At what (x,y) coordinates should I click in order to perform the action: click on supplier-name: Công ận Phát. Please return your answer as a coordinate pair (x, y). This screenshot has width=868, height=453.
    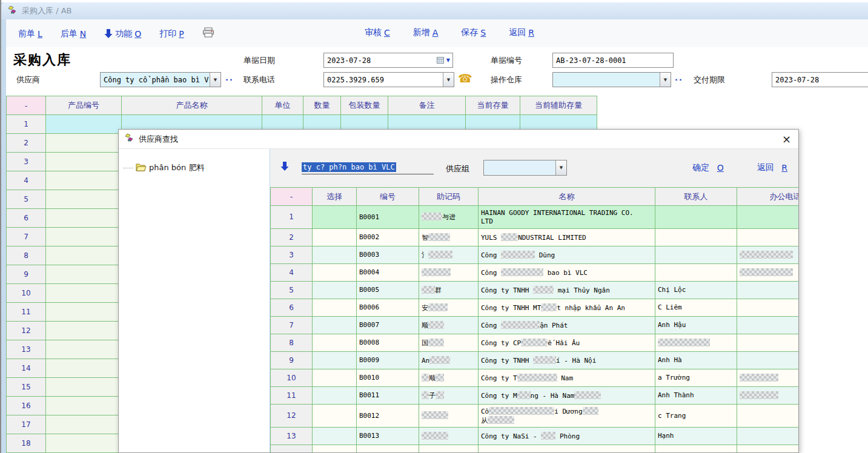
    Looking at the image, I should click on (567, 326).